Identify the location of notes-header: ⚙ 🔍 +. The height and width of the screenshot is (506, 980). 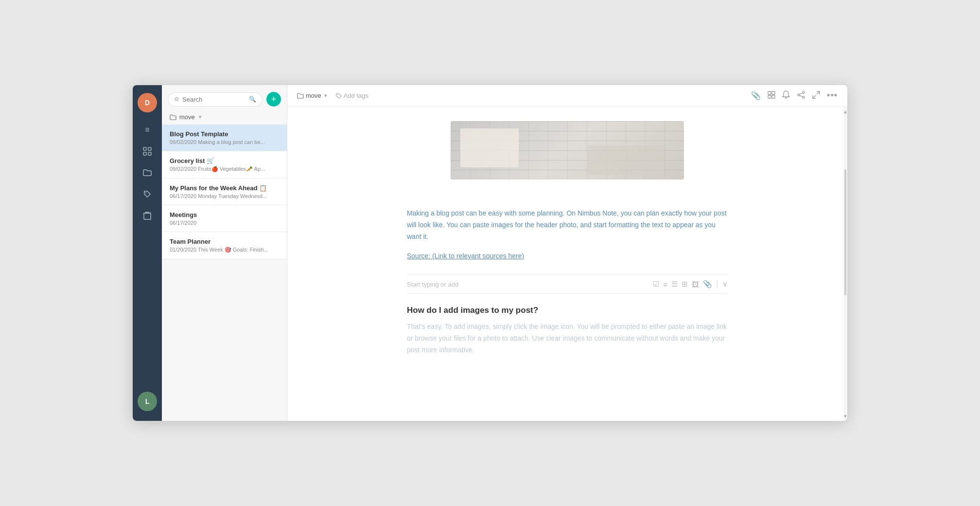
(225, 98).